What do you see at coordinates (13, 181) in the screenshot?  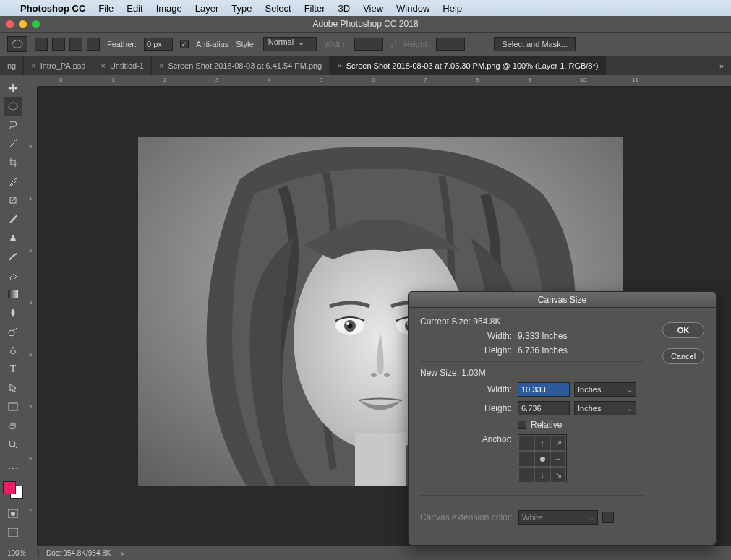 I see `eyedropper-tool-icon` at bounding box center [13, 181].